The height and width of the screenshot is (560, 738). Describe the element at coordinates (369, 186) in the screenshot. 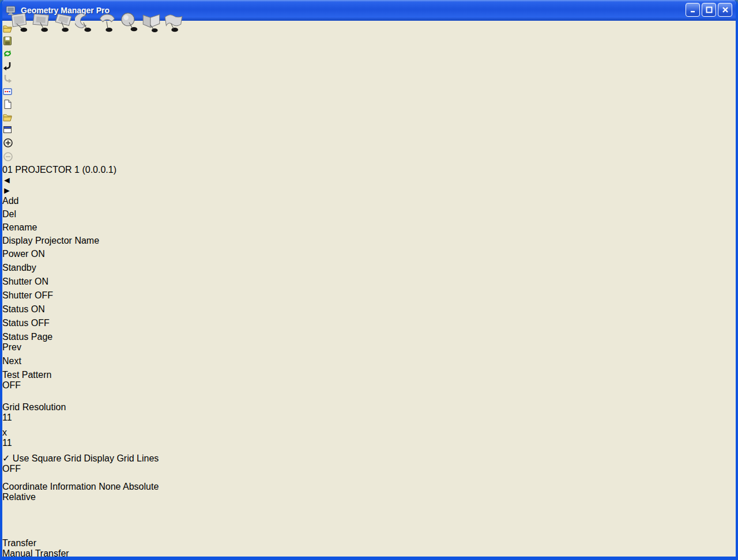

I see `projector-list-hscrollbar: ◄ ►` at that location.